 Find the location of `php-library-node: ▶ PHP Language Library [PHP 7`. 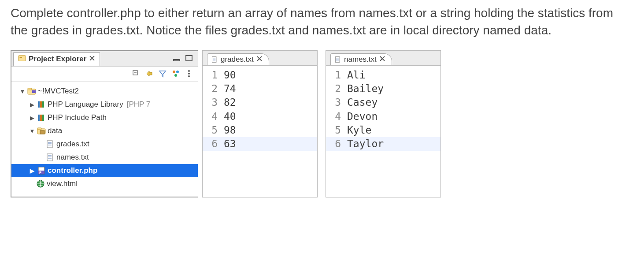

php-library-node: ▶ PHP Language Library [PHP 7 is located at coordinates (105, 104).